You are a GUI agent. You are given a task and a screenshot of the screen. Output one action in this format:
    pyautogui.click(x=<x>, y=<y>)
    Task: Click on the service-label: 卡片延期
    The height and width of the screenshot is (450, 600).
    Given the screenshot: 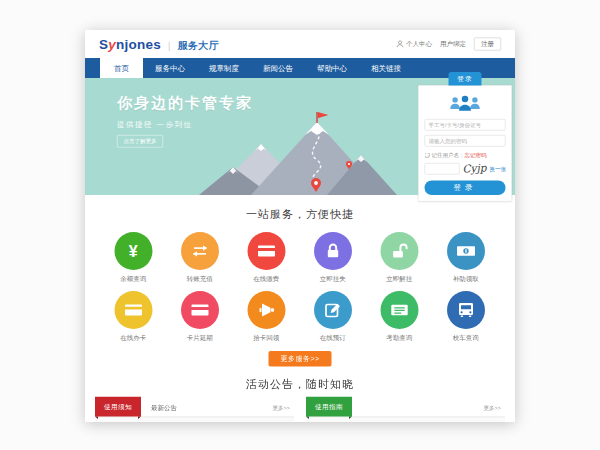 What is the action you would take?
    pyautogui.click(x=200, y=338)
    